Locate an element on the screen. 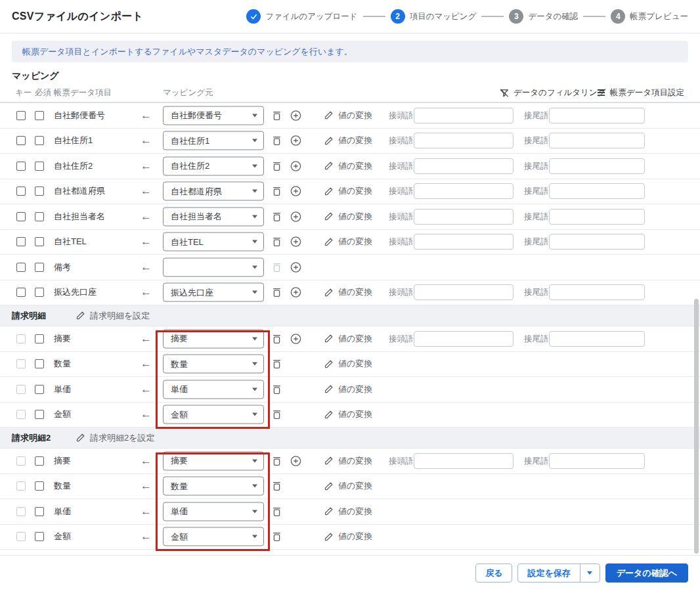  section-edit-button: 請求明細を設定 is located at coordinates (113, 316).